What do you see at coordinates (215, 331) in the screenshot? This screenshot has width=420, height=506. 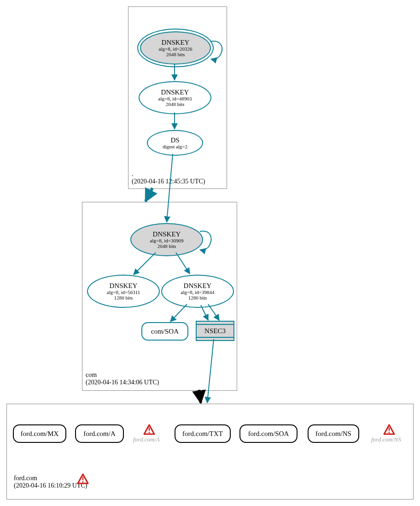 I see `nsec3-node: NSEC3` at bounding box center [215, 331].